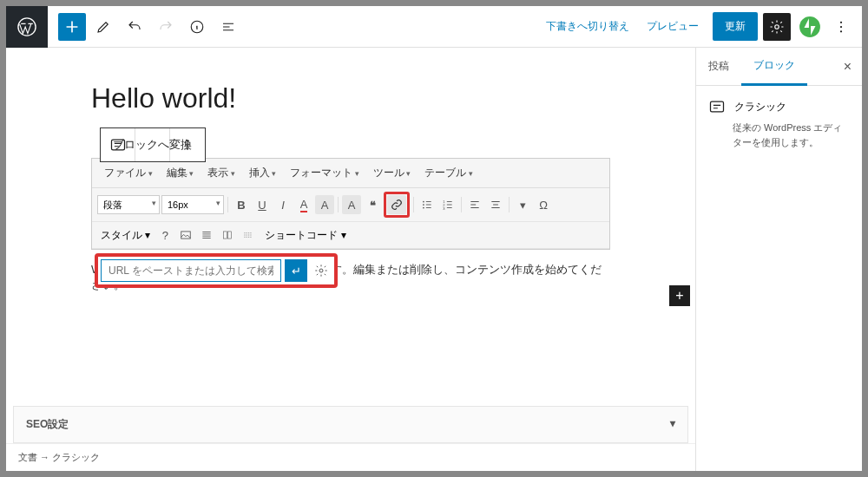  Describe the element at coordinates (352, 205) in the screenshot. I see `highlight-icon: A` at that location.